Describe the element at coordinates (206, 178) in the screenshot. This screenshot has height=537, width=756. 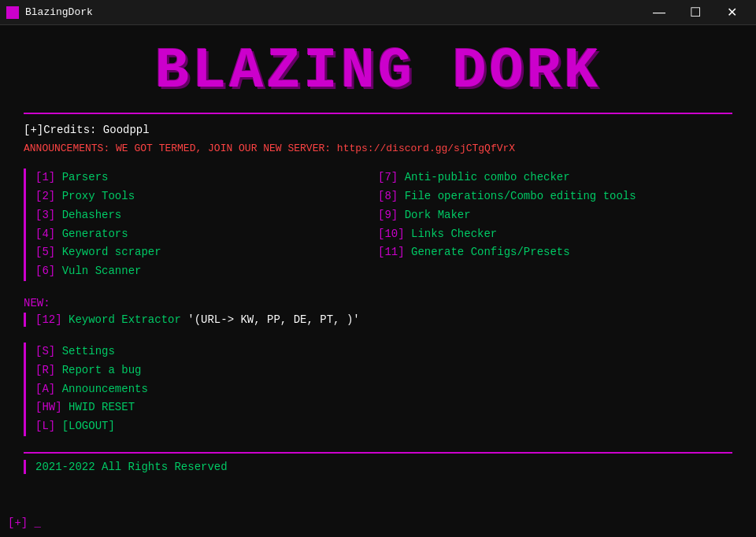
I see `menu-item-1: [1] Parsers` at that location.